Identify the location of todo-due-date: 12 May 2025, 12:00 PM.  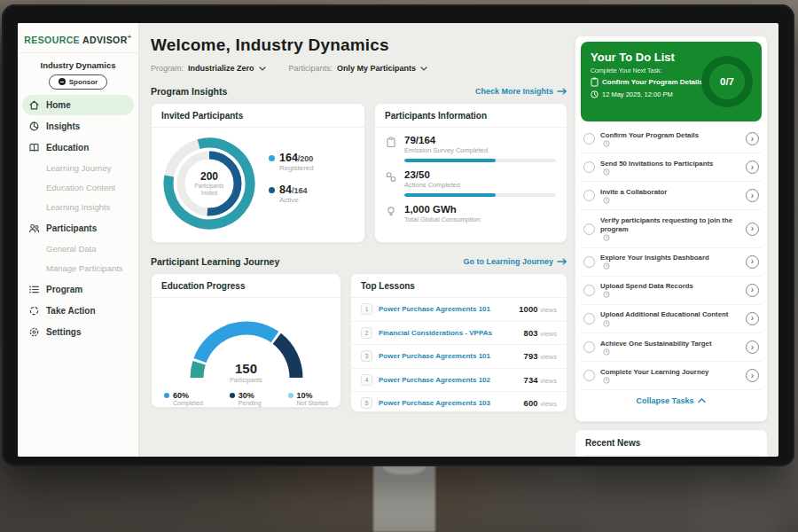
(638, 94).